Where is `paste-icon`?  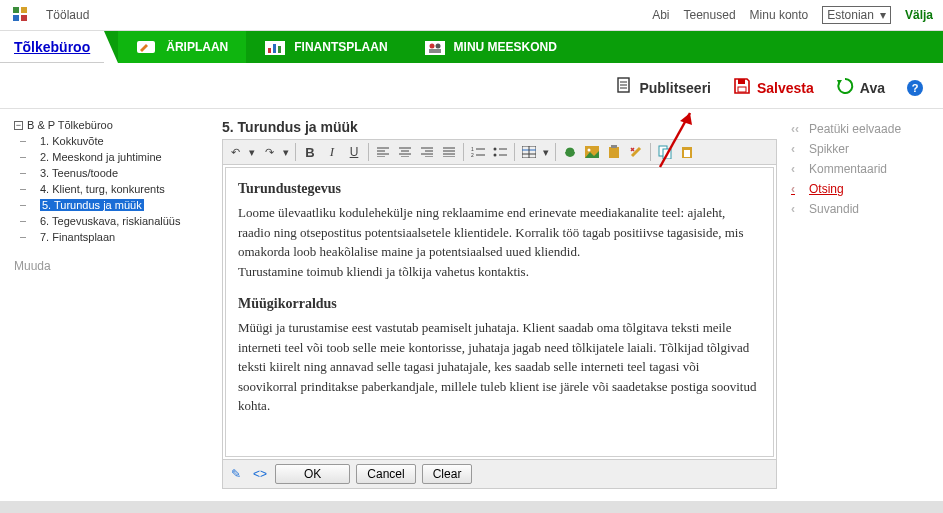 paste-icon is located at coordinates (614, 152).